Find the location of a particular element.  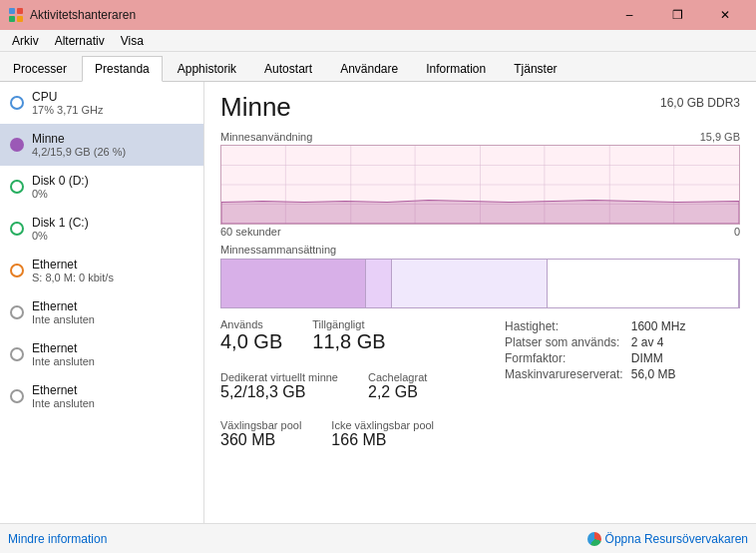

sidebar-item-ethernet0: Ethernet S: 8,0 M: 0 kbit/s is located at coordinates (102, 271).